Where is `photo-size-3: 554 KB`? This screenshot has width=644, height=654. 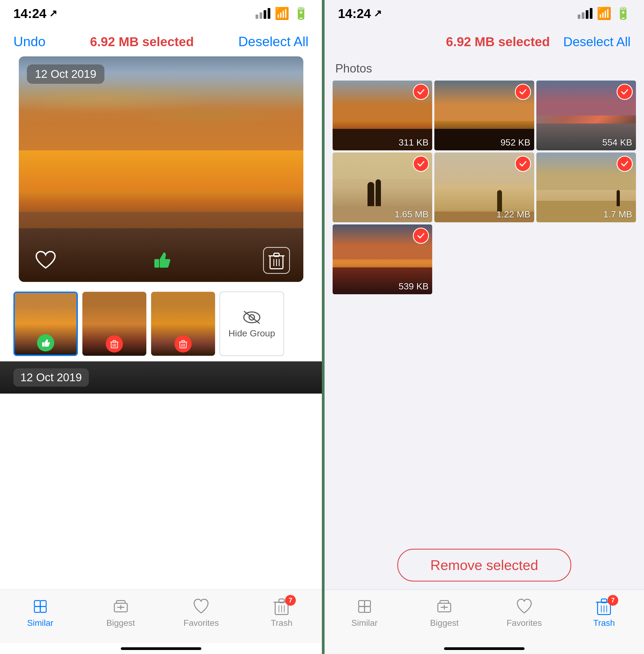 photo-size-3: 554 KB is located at coordinates (617, 142).